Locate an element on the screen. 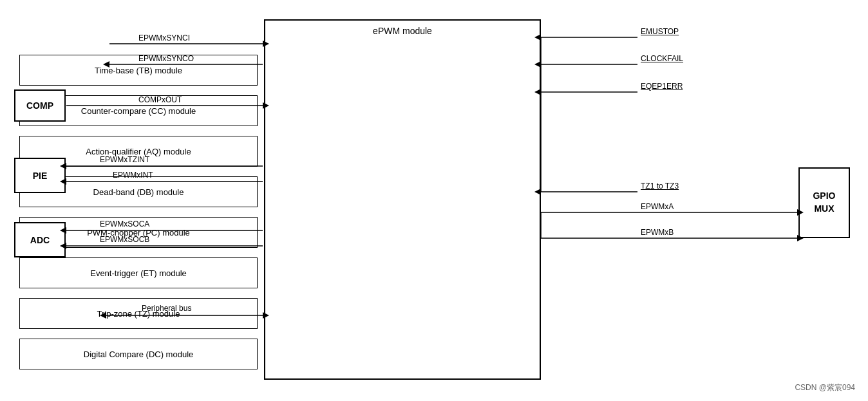  comp-box: COMP is located at coordinates (40, 106).